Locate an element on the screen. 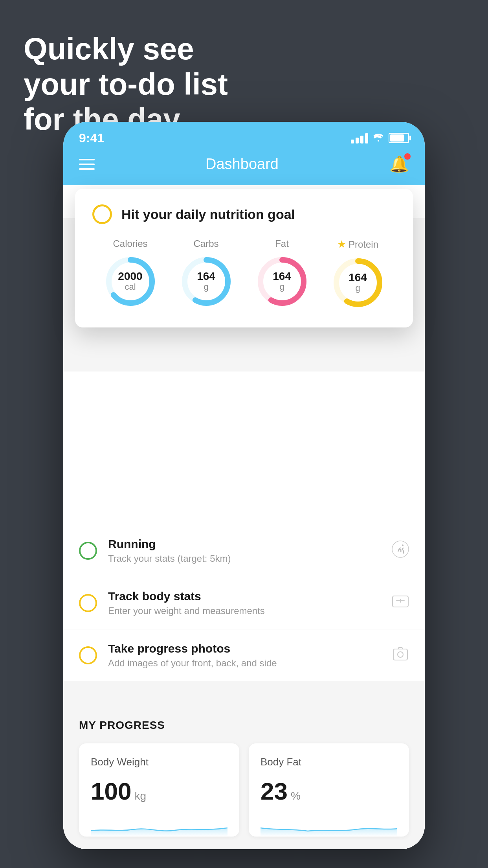 The height and width of the screenshot is (868, 488). nutrition-item-carbs: Carbs 164 g is located at coordinates (206, 274).